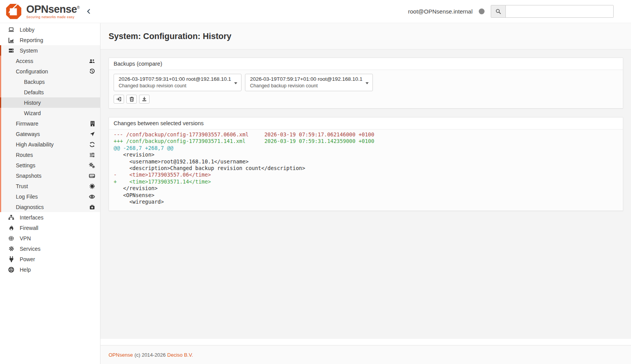  I want to click on sidebar-item-lobby: Lobby, so click(50, 29).